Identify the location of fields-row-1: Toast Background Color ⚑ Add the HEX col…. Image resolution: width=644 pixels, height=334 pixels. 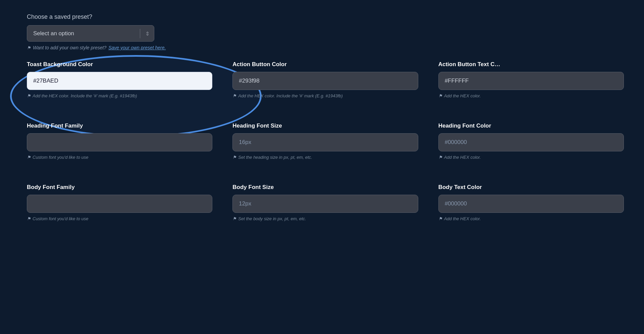
(325, 86).